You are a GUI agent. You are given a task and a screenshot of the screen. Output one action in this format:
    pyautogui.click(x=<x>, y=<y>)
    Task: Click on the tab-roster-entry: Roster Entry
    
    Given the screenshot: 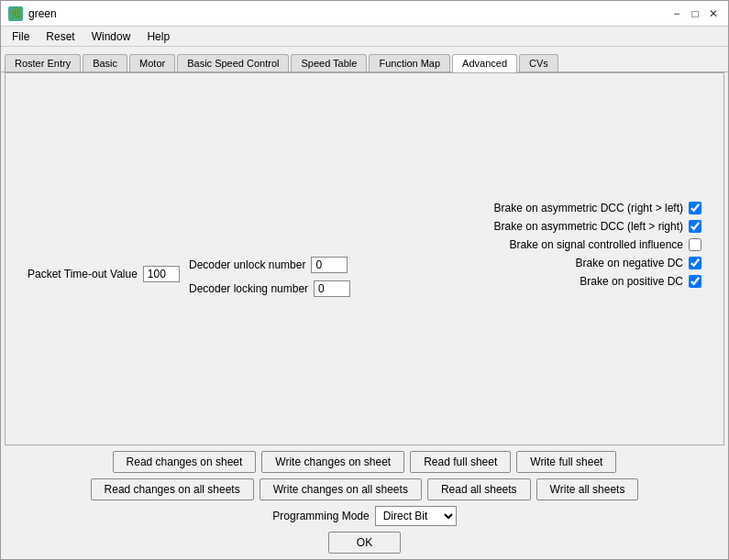 What is the action you would take?
    pyautogui.click(x=42, y=62)
    